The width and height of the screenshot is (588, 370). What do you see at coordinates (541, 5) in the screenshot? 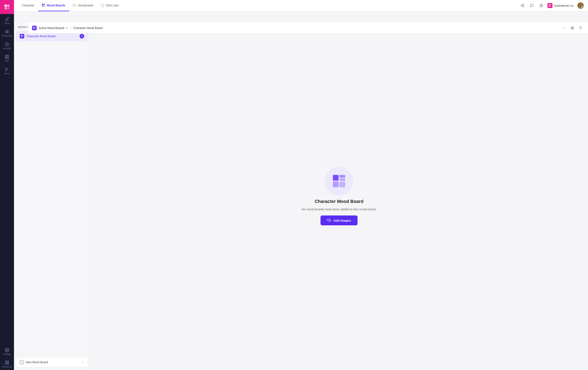
I see `play-icon` at bounding box center [541, 5].